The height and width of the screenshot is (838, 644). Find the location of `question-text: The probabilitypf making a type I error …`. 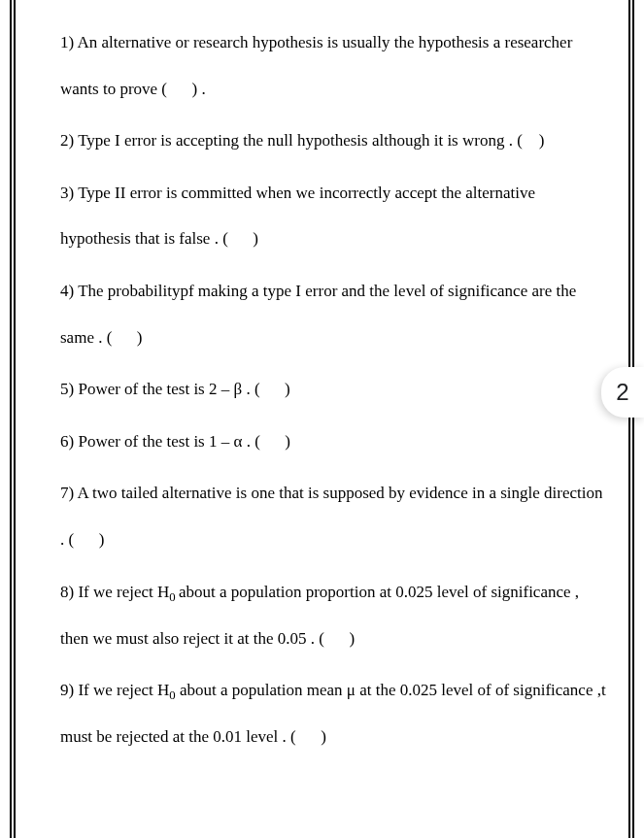

question-text: The probabilitypf making a type I error … is located at coordinates (319, 315).